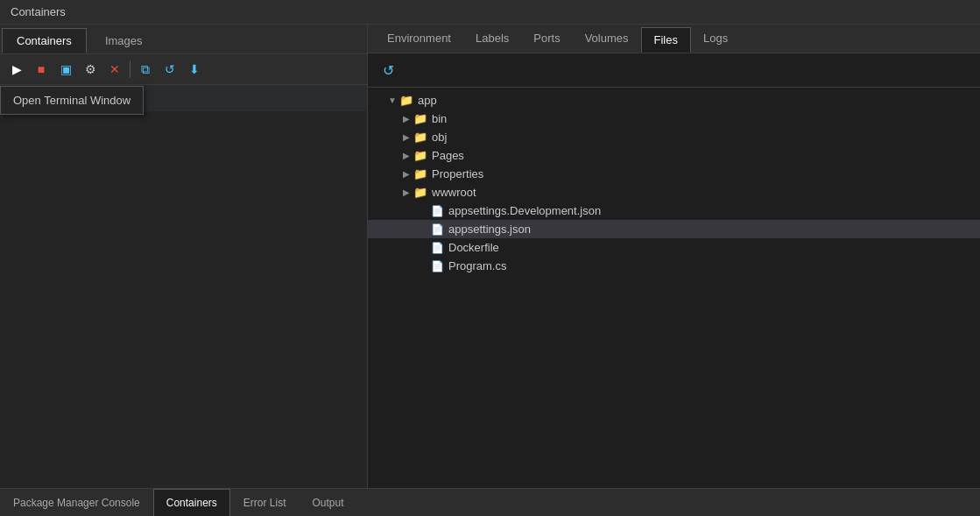 Image resolution: width=980 pixels, height=516 pixels. Describe the element at coordinates (406, 173) in the screenshot. I see `arrow-properties: ▶` at that location.